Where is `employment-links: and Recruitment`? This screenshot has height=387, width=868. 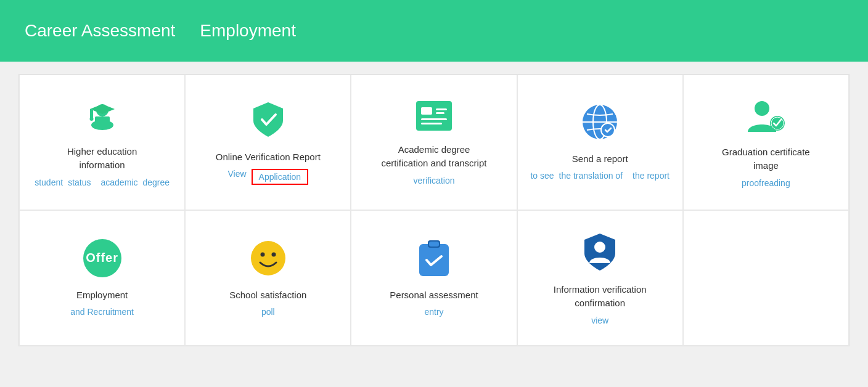
employment-links: and Recruitment is located at coordinates (102, 312).